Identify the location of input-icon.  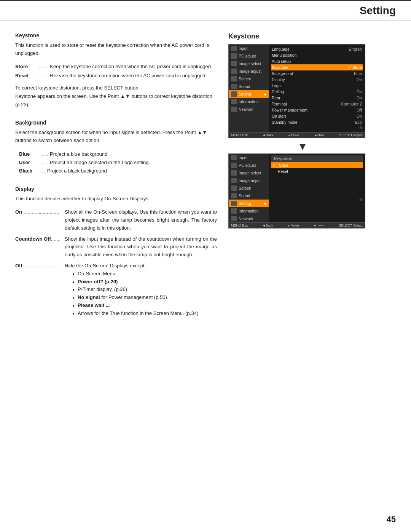
(234, 48).